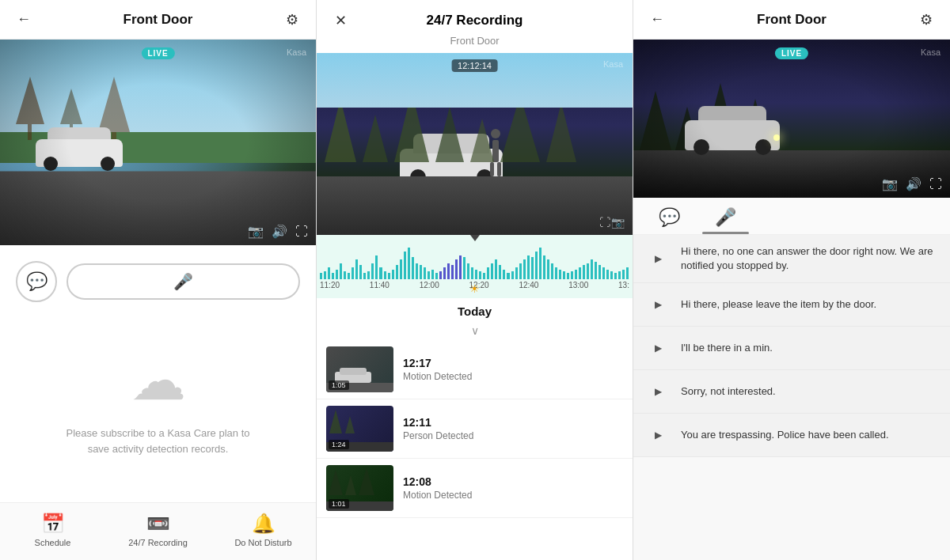  Describe the element at coordinates (279, 231) in the screenshot. I see `volume-icon-left: 🔊` at that location.